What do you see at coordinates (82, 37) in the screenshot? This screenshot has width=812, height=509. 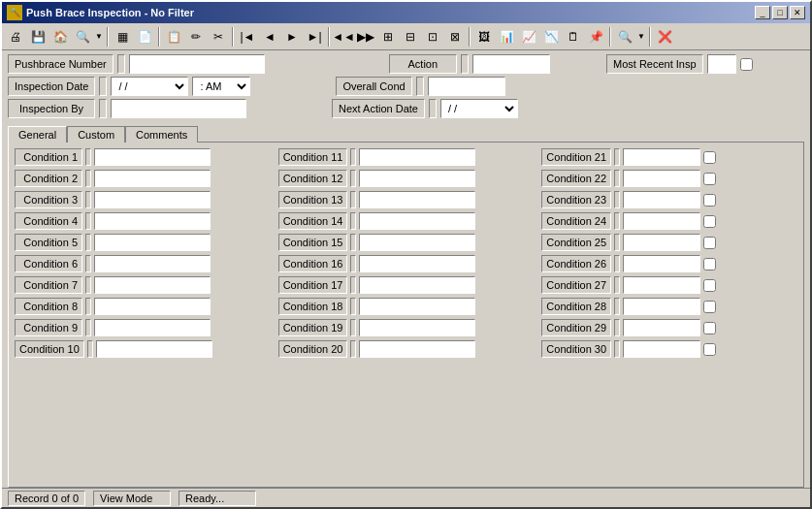 I see `filter-button: 🔍` at bounding box center [82, 37].